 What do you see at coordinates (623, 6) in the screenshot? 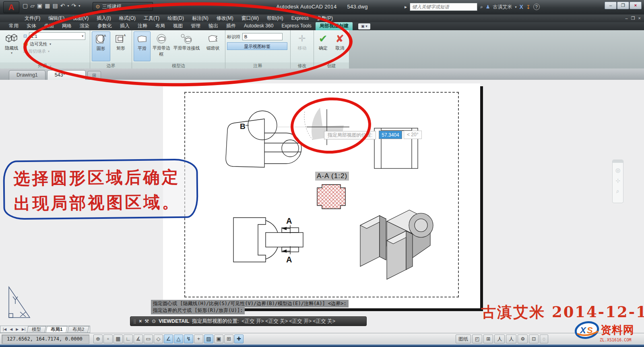
I see `restore-button: ❐` at bounding box center [623, 6].